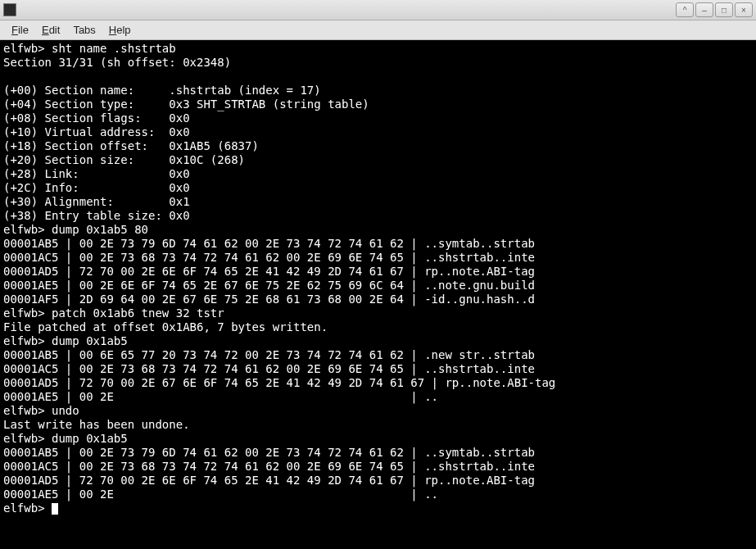 The width and height of the screenshot is (756, 549). Describe the element at coordinates (378, 49) in the screenshot. I see `terminal-line: elfwb> sht name .shstrtab` at that location.